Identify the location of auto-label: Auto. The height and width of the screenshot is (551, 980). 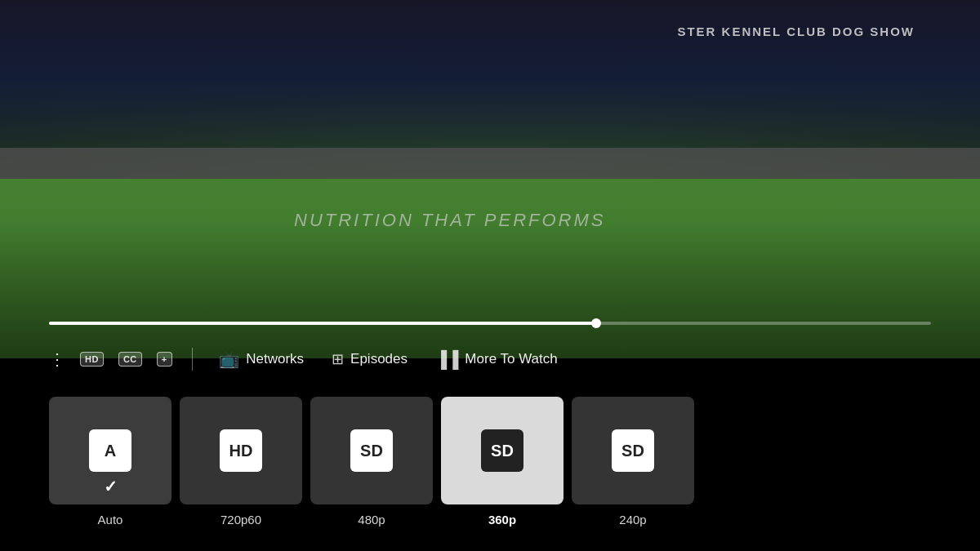
(111, 519).